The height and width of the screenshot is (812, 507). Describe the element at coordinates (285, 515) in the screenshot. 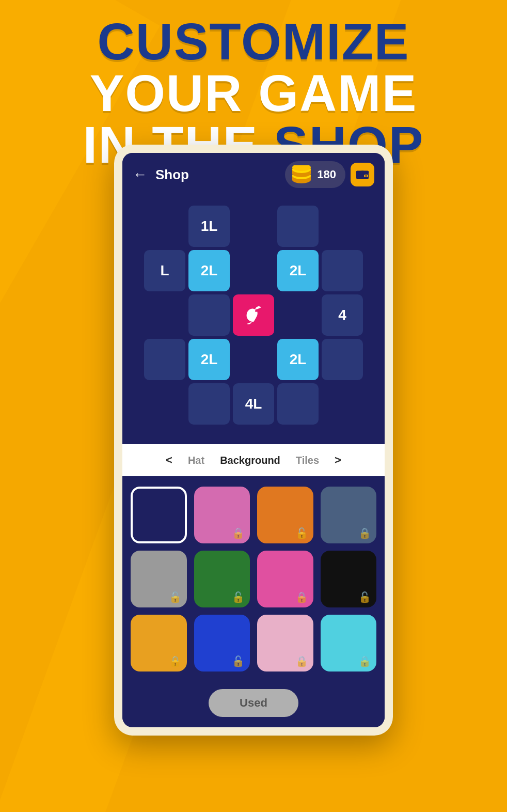

I see `swatch-orange: 🔓` at that location.